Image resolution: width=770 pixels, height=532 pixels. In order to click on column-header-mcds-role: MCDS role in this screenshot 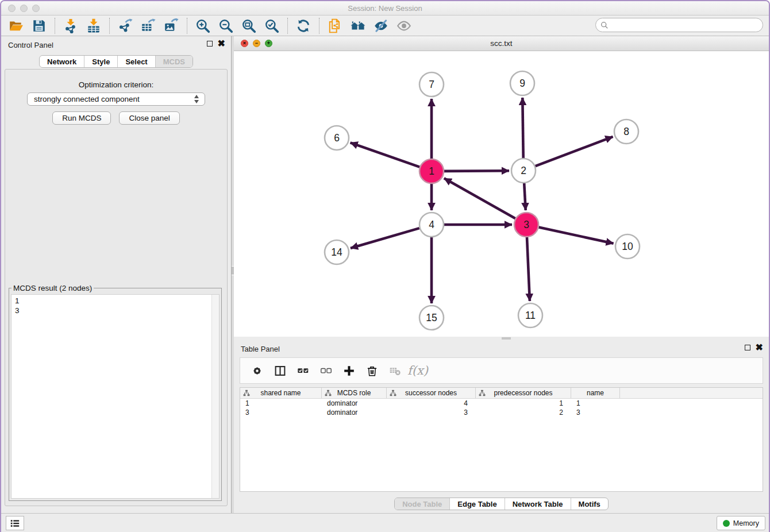, I will do `click(354, 393)`.